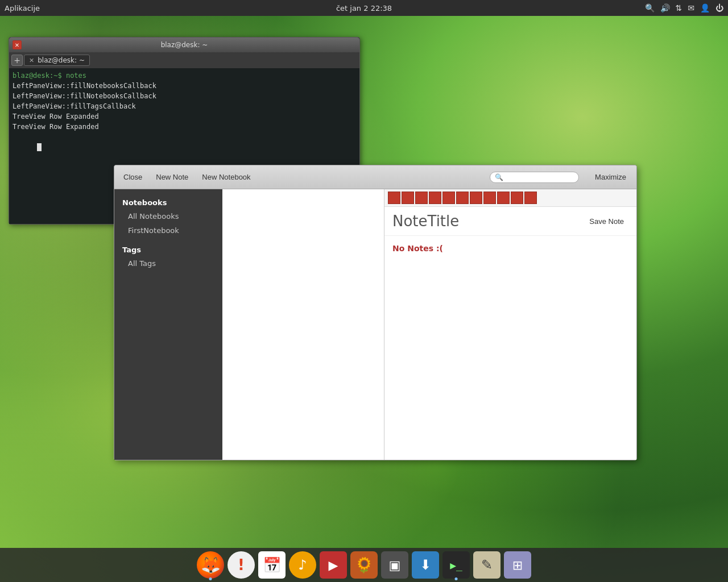  Describe the element at coordinates (184, 86) in the screenshot. I see `terminal-line-2: LeftPaneView::fillNotebooksCallback` at that location.